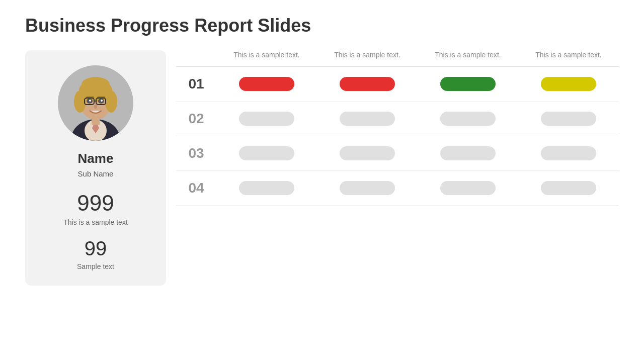 This screenshot has height=362, width=644. What do you see at coordinates (397, 119) in the screenshot?
I see `table-row: 02` at bounding box center [397, 119].